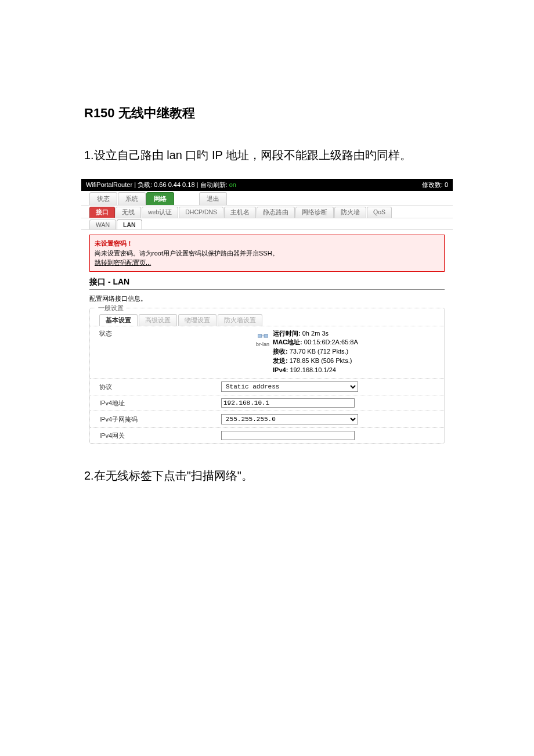  I want to click on section-header: 接口 - LAN, so click(267, 282).